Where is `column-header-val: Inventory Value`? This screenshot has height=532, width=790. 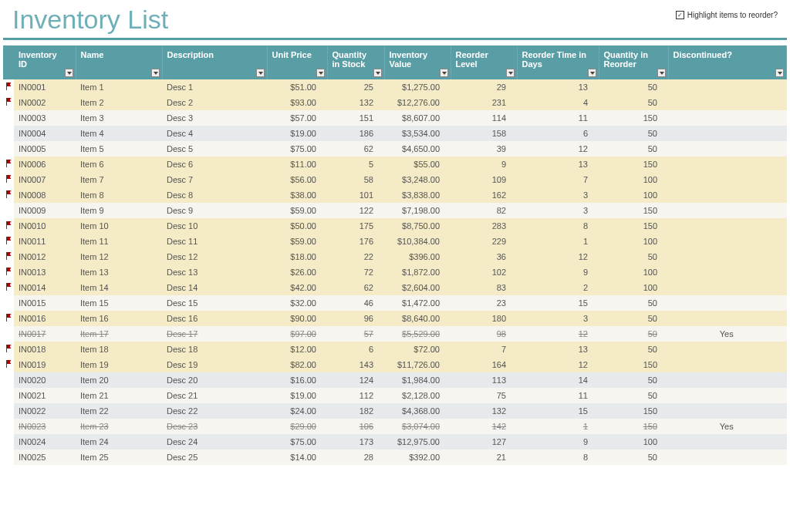 column-header-val: Inventory Value is located at coordinates (417, 62).